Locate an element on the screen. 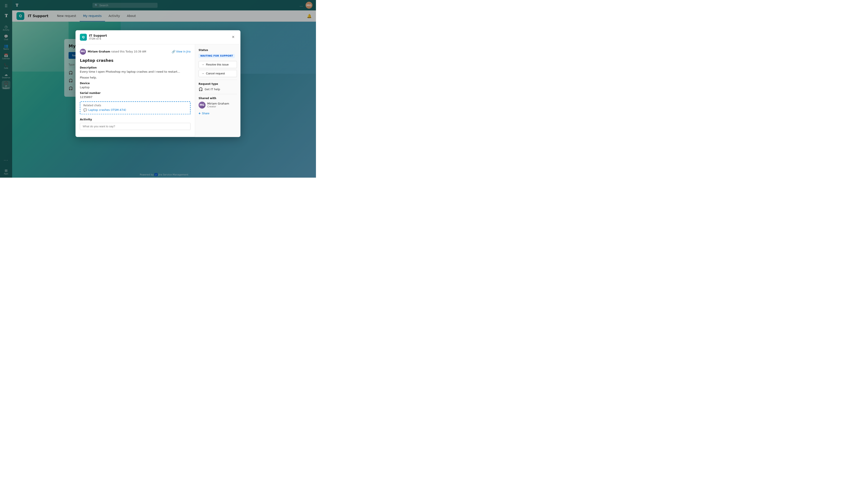 The height and width of the screenshot is (488, 868). view-in-jira-link: 🔗 View in Jira is located at coordinates (181, 52).